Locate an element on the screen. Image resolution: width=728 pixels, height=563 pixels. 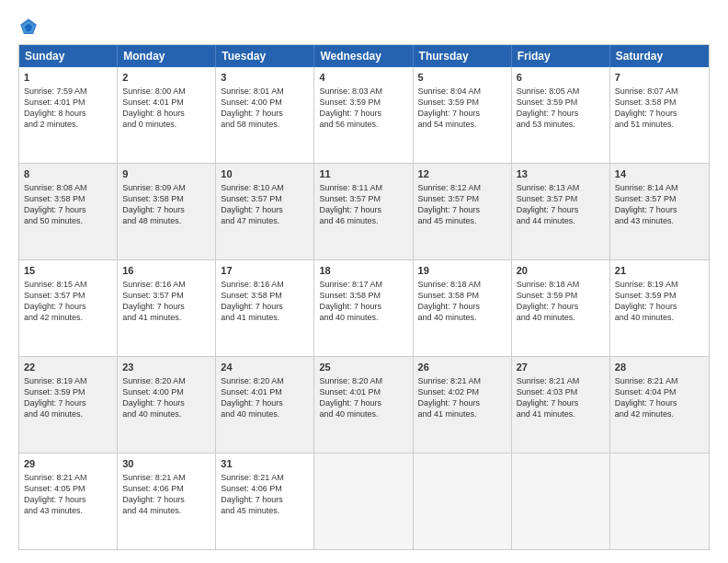
day-header-tuesday: Tuesday is located at coordinates (265, 56).